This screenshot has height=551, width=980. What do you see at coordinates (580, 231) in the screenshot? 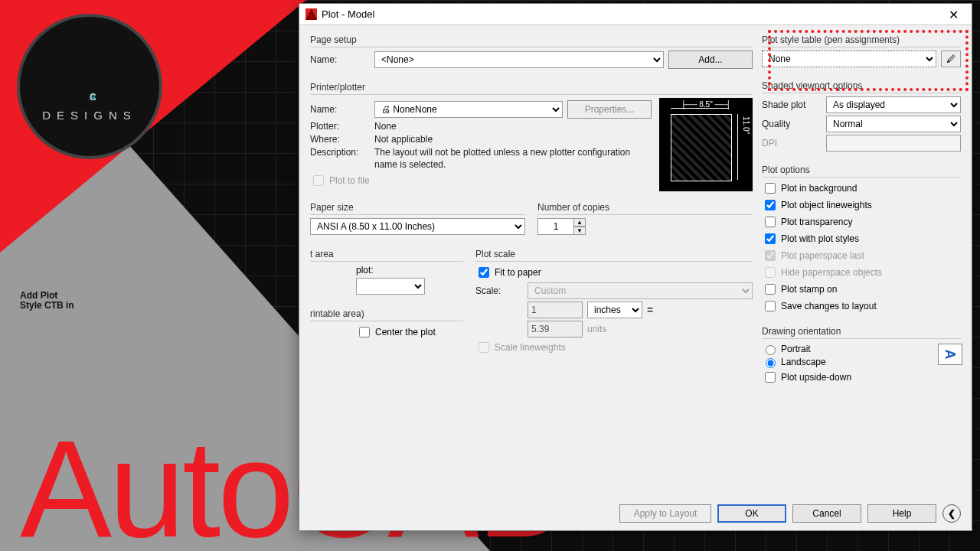
I see `copies-down: ▼` at bounding box center [580, 231].